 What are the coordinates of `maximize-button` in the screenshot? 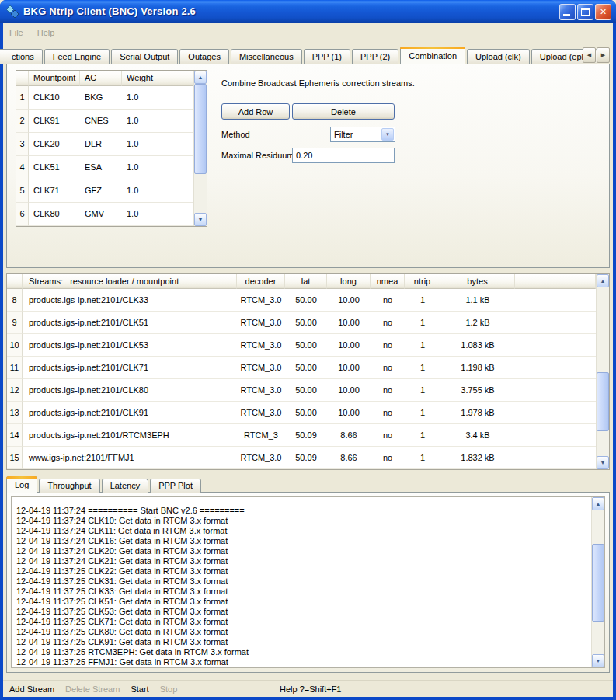 It's located at (586, 12).